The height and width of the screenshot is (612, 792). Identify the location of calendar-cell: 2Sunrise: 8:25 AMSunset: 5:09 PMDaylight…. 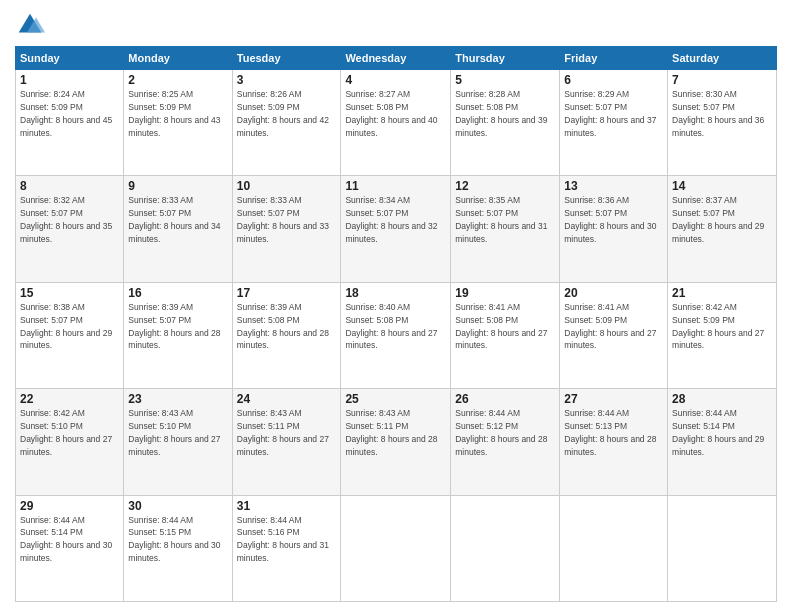
(178, 123).